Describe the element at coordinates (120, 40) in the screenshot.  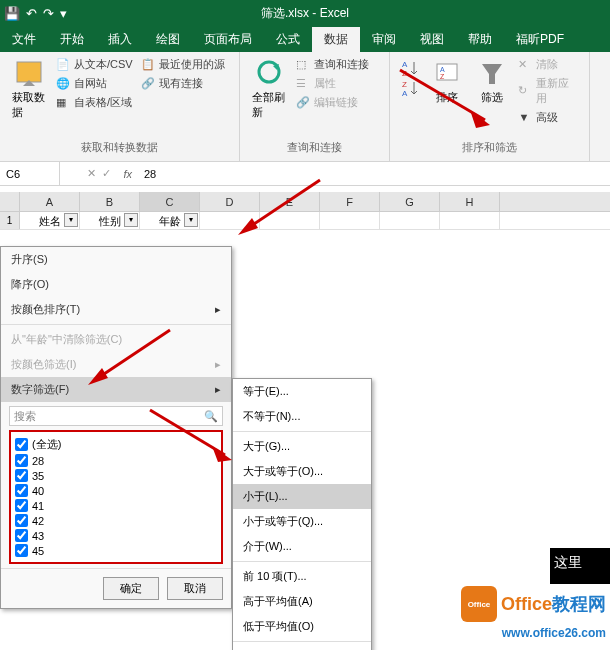
I see `tab-insert: 插入` at that location.